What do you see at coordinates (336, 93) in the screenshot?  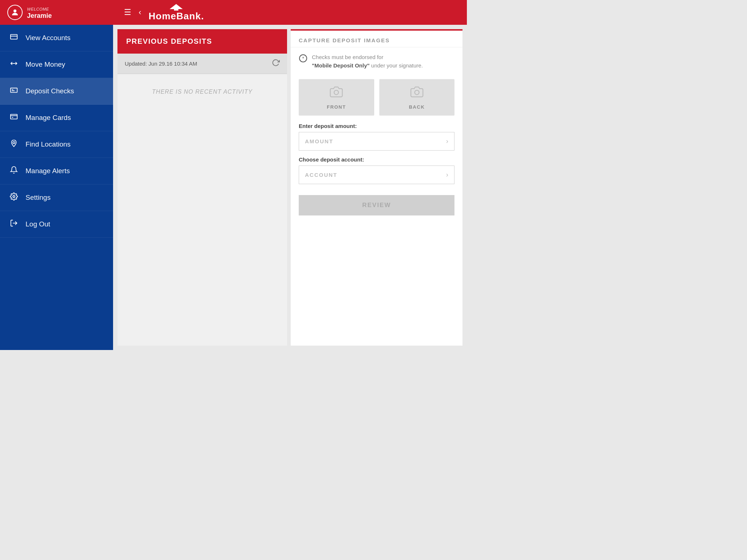 I see `camera-front-icon` at bounding box center [336, 93].